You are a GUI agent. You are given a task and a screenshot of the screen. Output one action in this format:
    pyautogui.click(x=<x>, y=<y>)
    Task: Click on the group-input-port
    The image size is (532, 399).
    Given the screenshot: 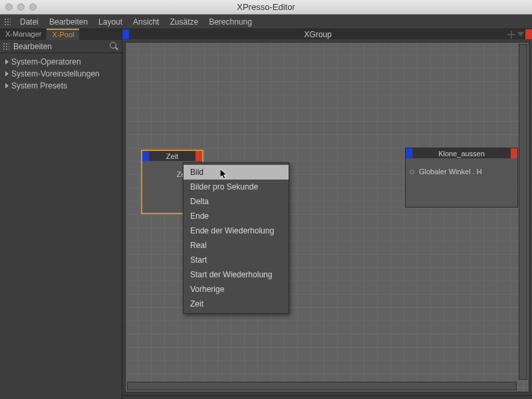 What is the action you would take?
    pyautogui.click(x=126, y=35)
    